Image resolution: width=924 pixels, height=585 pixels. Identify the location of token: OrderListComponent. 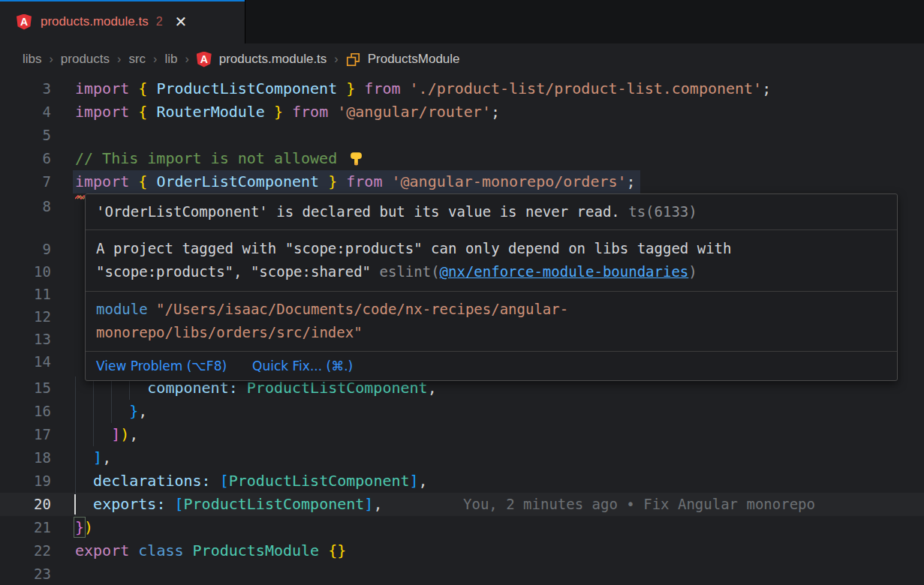
(237, 182).